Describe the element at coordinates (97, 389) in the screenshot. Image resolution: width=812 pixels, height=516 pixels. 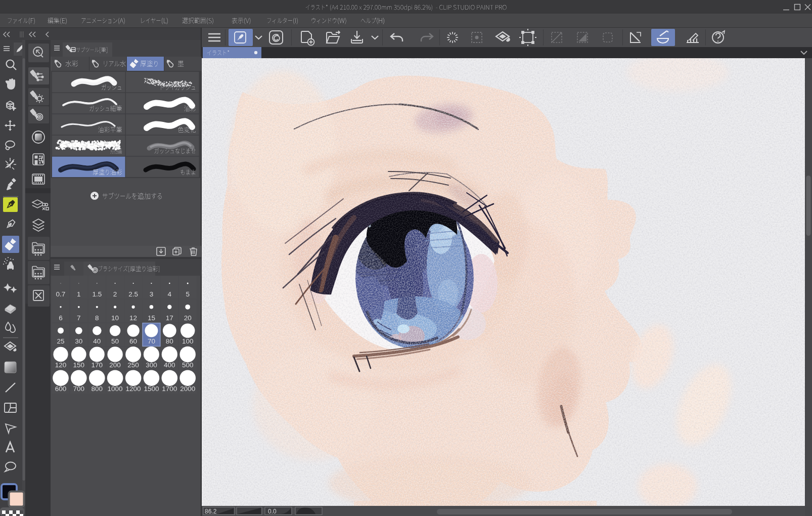
I see `svg-text: 800` at that location.